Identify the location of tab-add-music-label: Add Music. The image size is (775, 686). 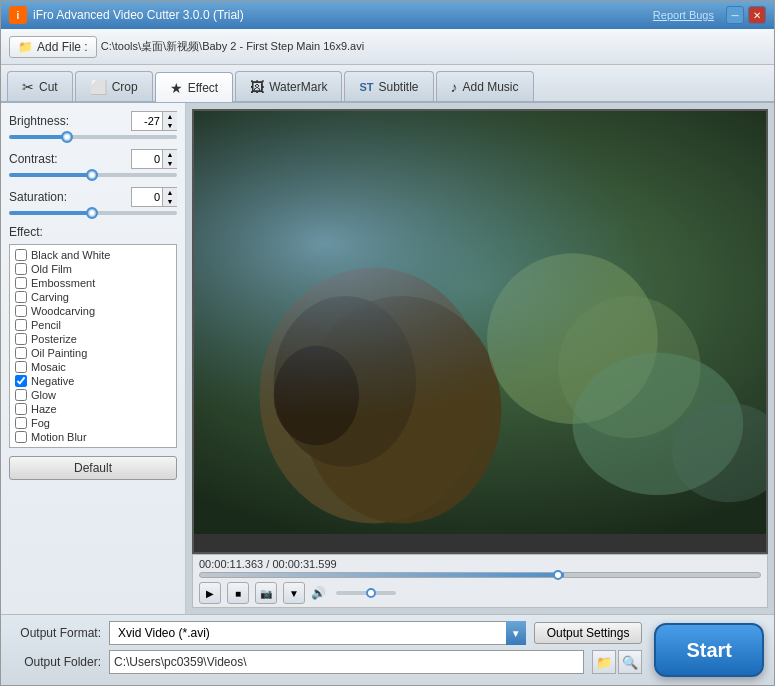
(491, 87).